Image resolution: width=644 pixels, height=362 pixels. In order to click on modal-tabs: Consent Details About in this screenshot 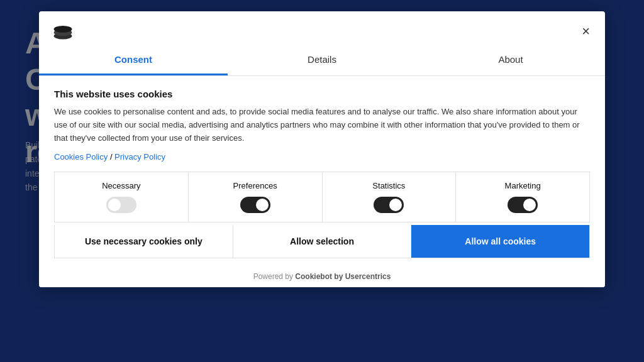, I will do `click(322, 60)`.